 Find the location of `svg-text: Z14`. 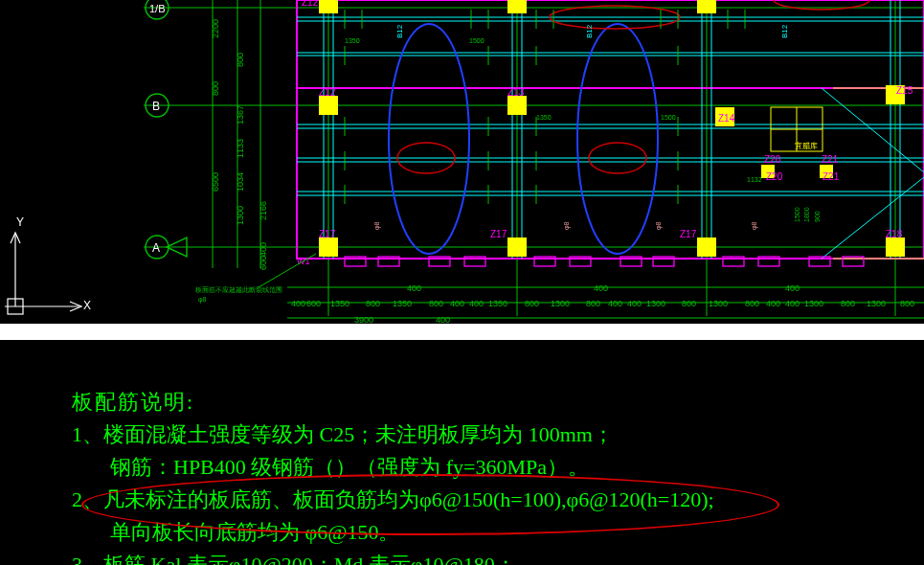

svg-text: Z14 is located at coordinates (727, 119).